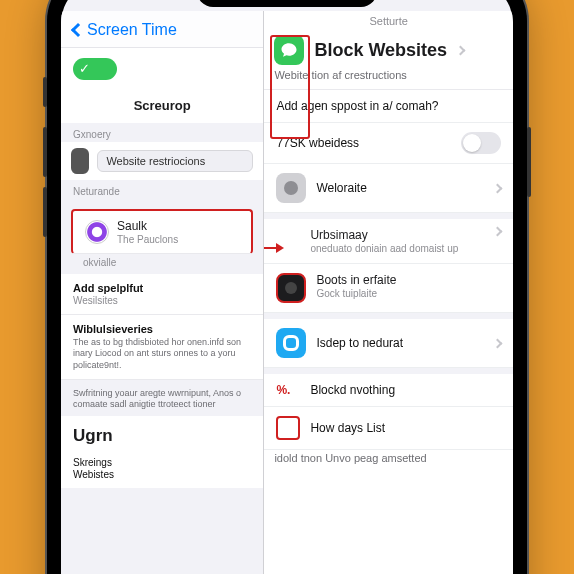 The image size is (574, 574). What do you see at coordinates (97, 232) in the screenshot?
I see `saulk-icon` at bounding box center [97, 232].